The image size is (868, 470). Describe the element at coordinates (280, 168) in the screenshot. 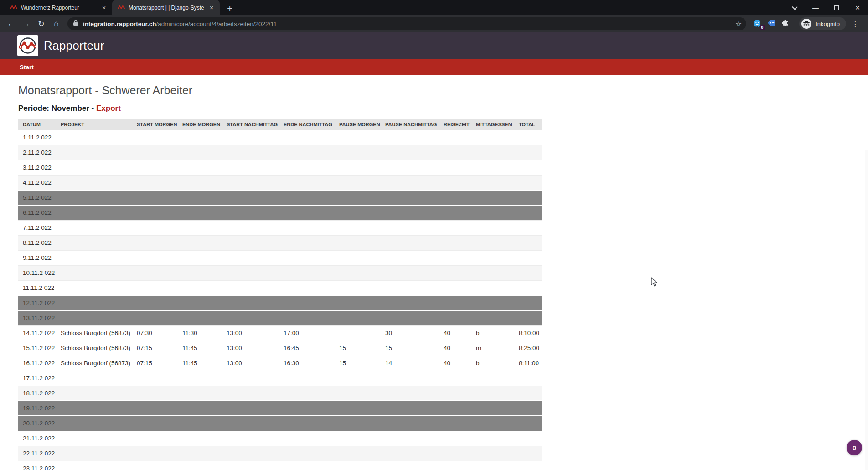

I see `table-row: 3.11.2 022` at that location.